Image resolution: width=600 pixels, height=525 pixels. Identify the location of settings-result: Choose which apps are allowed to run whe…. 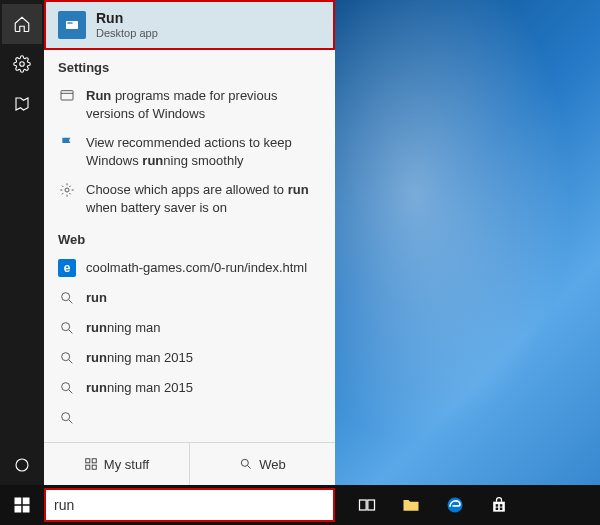
(190, 198).